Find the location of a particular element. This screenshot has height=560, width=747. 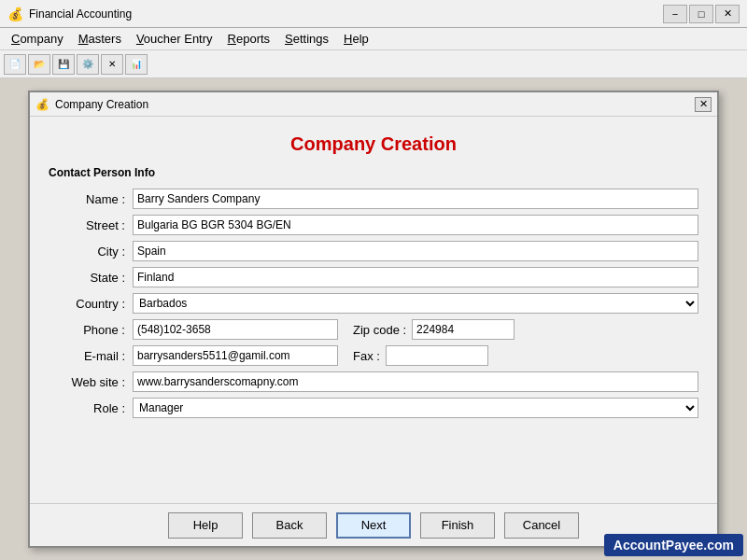

menu-reports: Reports is located at coordinates (249, 39).